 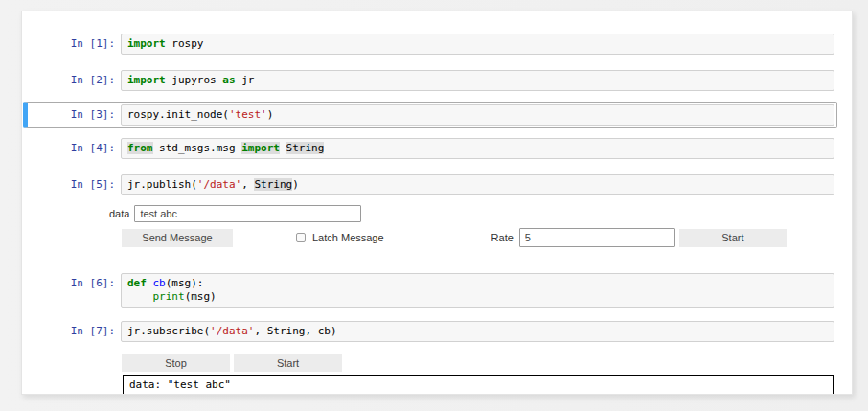 I want to click on subscribe-widget: Stop Start data: "test abc" data: "test …, so click(x=429, y=374).